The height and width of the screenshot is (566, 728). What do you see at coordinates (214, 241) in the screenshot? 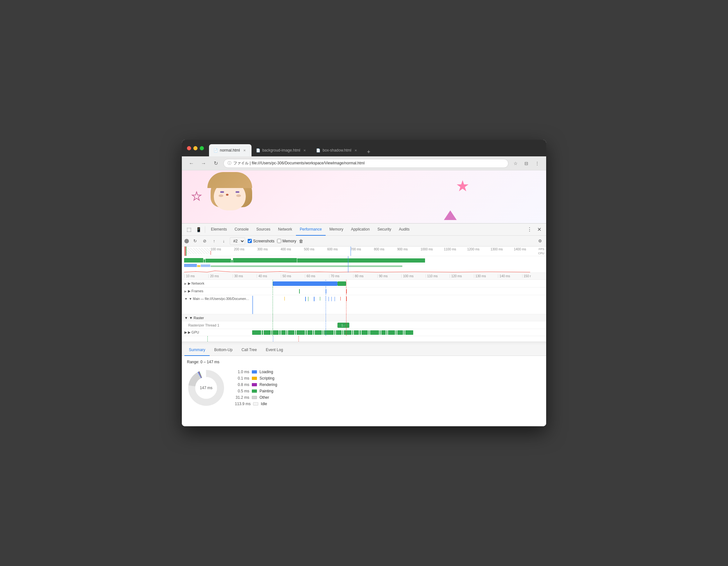
I see `load-profile-button: ↑` at bounding box center [214, 241].